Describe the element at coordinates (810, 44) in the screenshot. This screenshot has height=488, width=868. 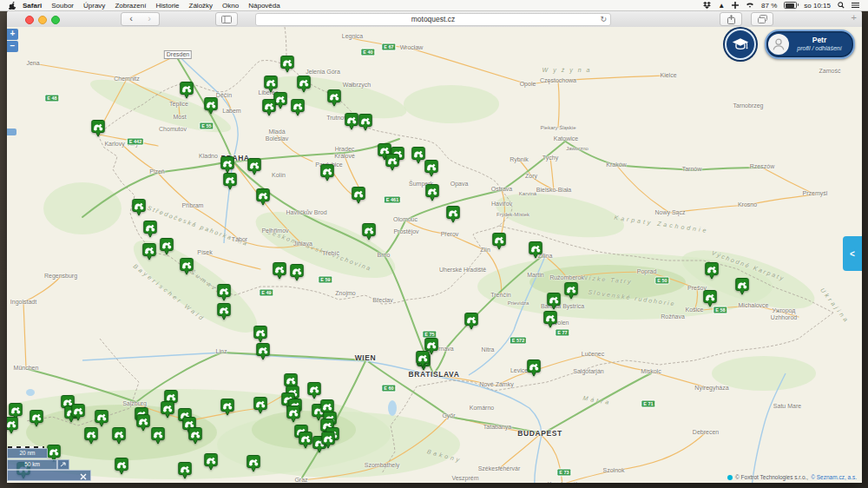
I see `profile-button: Petr profil / odhlášení` at that location.